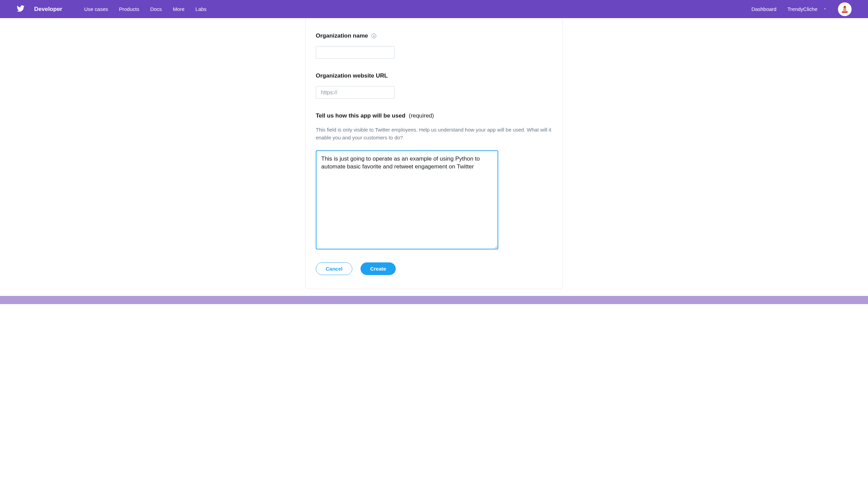  What do you see at coordinates (334, 269) in the screenshot?
I see `cancel-button: Cancel` at bounding box center [334, 269].